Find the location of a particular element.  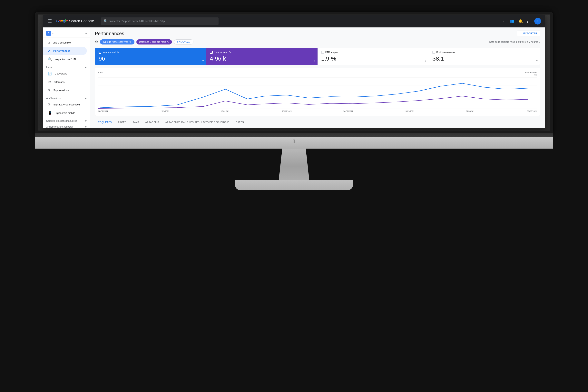

filter-chip-search-type: Type de recherche: Web ✎ is located at coordinates (117, 42).